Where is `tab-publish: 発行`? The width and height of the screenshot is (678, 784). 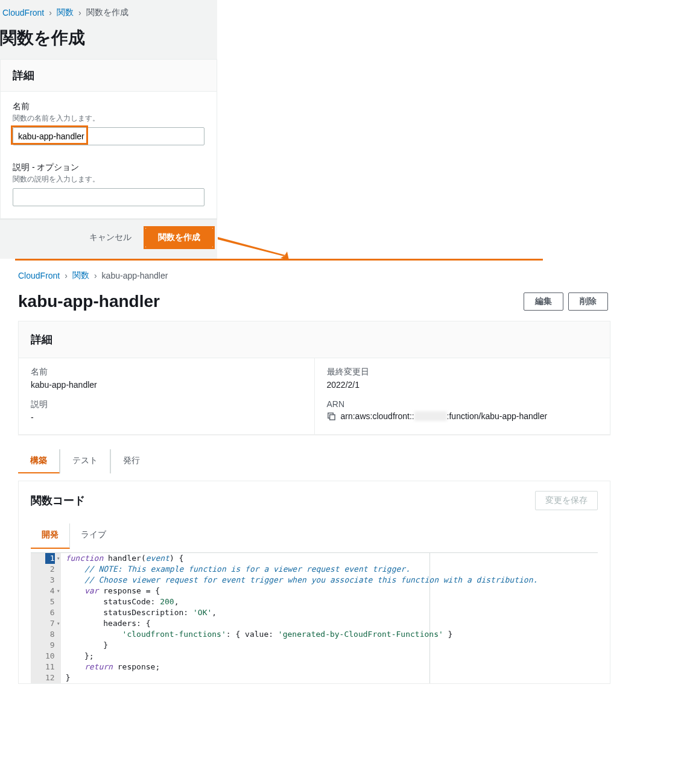
tab-publish: 発行 is located at coordinates (131, 461).